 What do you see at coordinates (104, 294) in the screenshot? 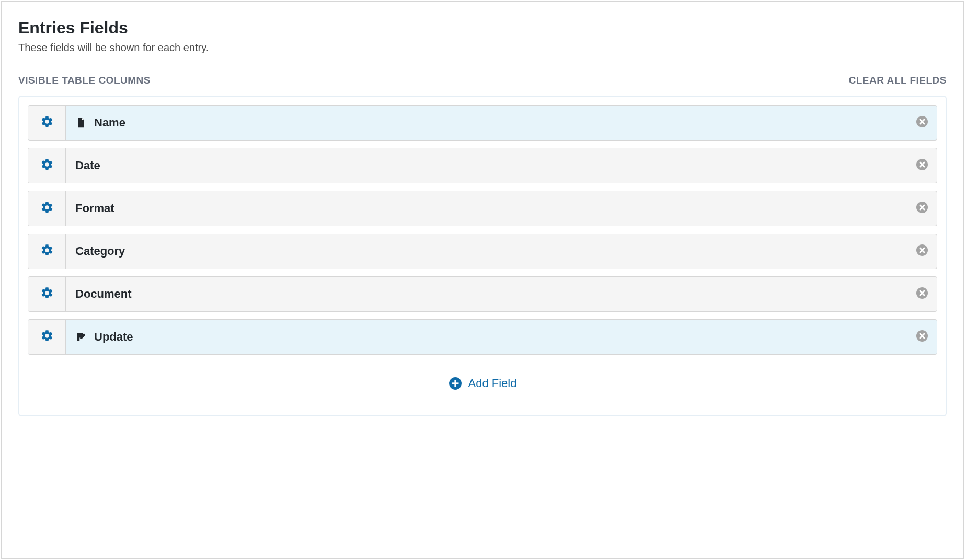
I see `field-label: Document` at bounding box center [104, 294].